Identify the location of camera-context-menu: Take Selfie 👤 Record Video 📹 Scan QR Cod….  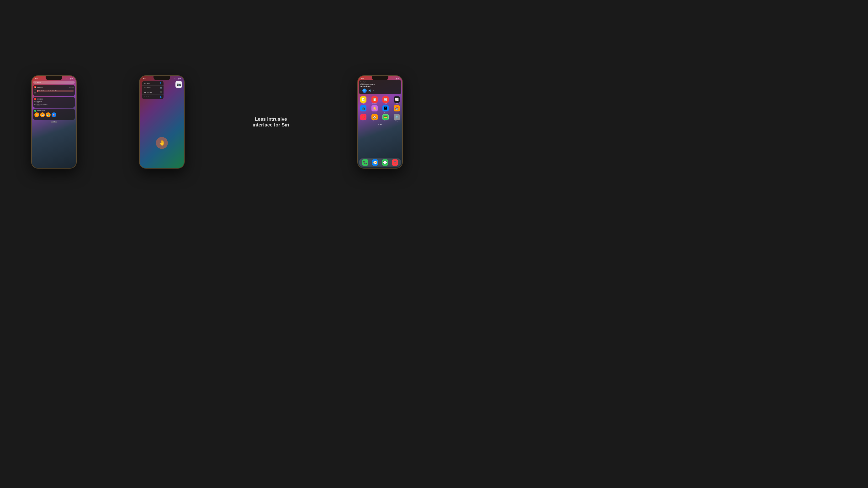
(153, 90).